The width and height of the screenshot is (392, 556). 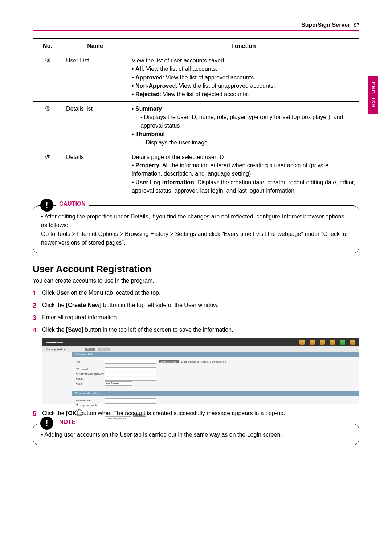 I want to click on shot-personal-header: Personal Information, so click(x=216, y=393).